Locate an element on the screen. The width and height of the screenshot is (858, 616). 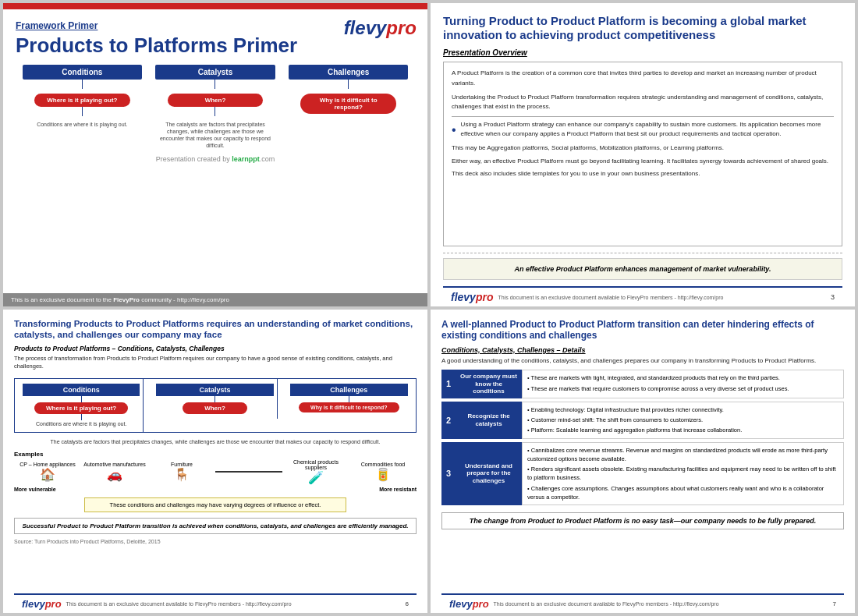
s3-footer-logo: flevypro is located at coordinates (42, 604).